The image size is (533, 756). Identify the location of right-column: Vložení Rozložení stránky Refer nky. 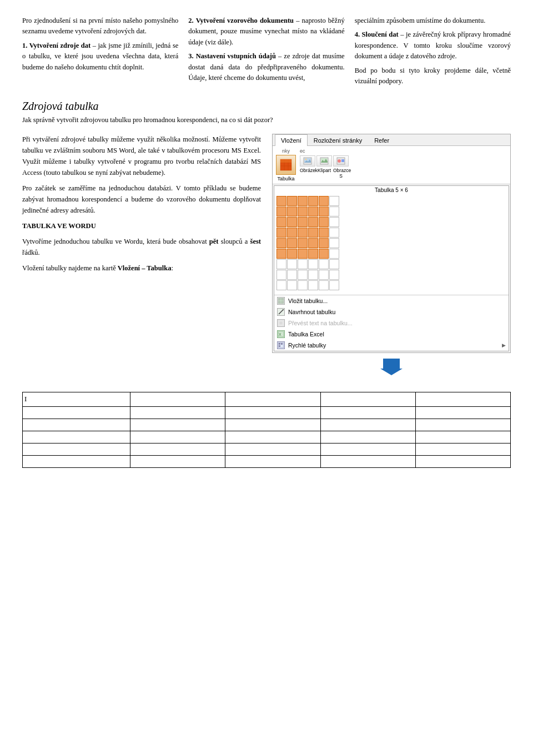
(391, 259).